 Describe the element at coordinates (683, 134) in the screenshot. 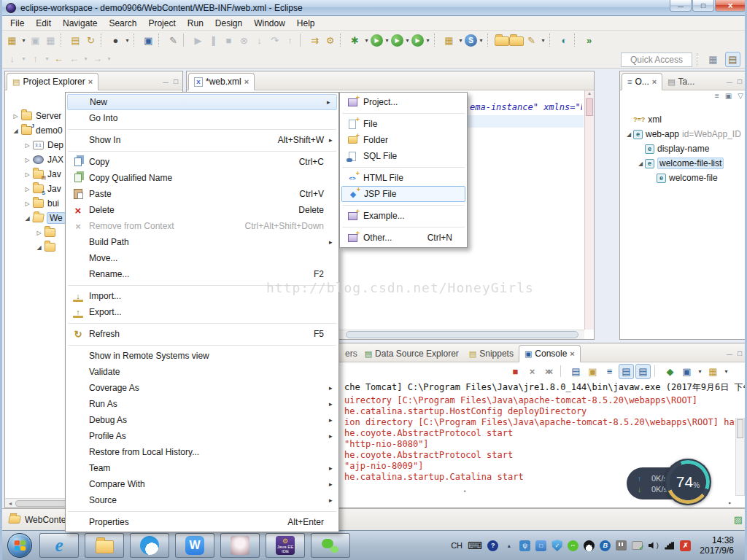

I see `outline-item-web-app: ◢ web-app id=WebApp_ID` at that location.